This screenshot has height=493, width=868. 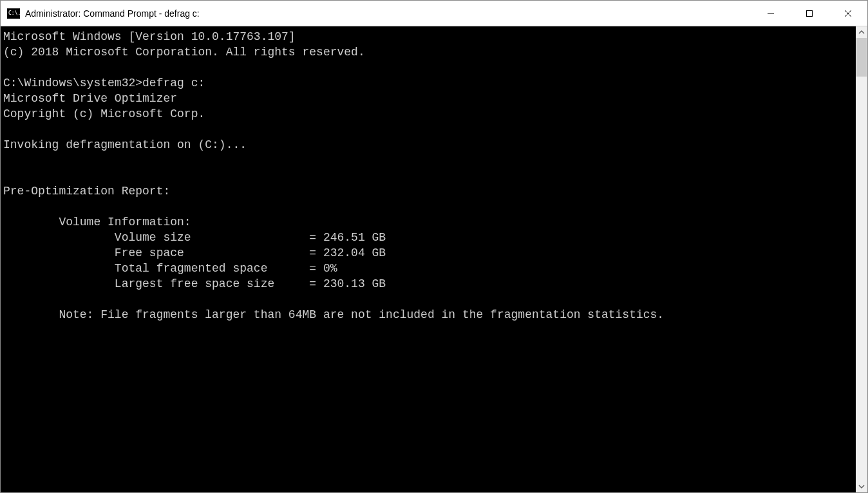 What do you see at coordinates (334, 315) in the screenshot?
I see `terminal-line: Note: File fragments larger than 64MB ar…` at bounding box center [334, 315].